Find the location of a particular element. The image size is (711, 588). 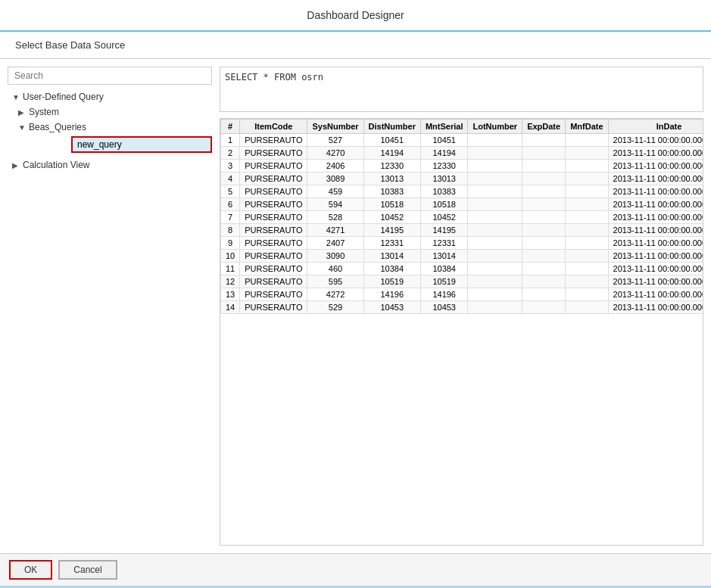

tree-item-beas-queries: ▼ Beas_Queries is located at coordinates (110, 127).